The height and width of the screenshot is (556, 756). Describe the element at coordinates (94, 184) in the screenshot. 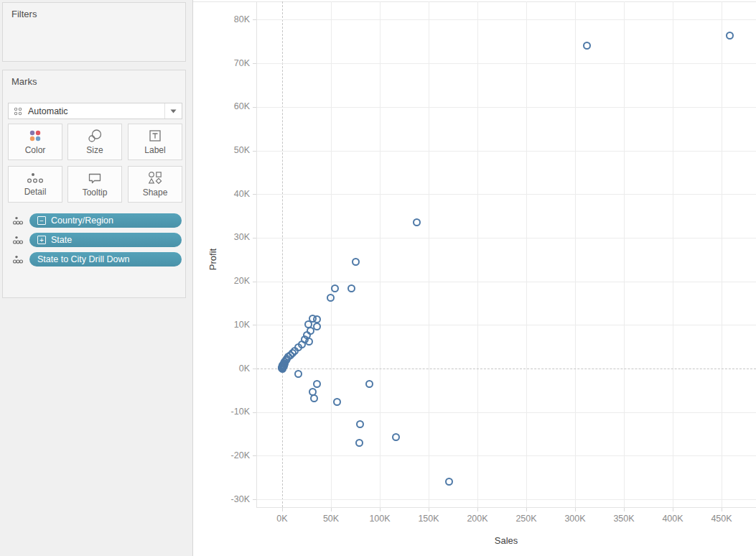

I see `marks-panel: Marks Automatic ColorSizeLabelDetailTool…` at that location.